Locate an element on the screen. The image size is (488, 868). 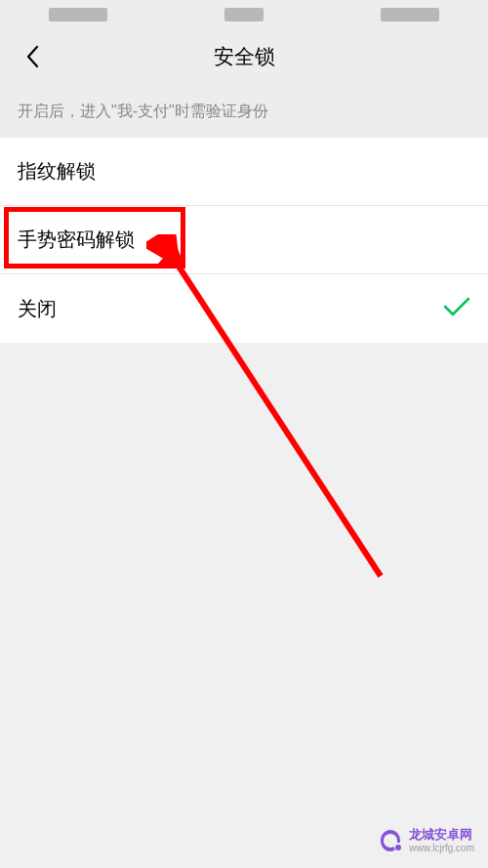
checkmark-icon is located at coordinates (457, 309).